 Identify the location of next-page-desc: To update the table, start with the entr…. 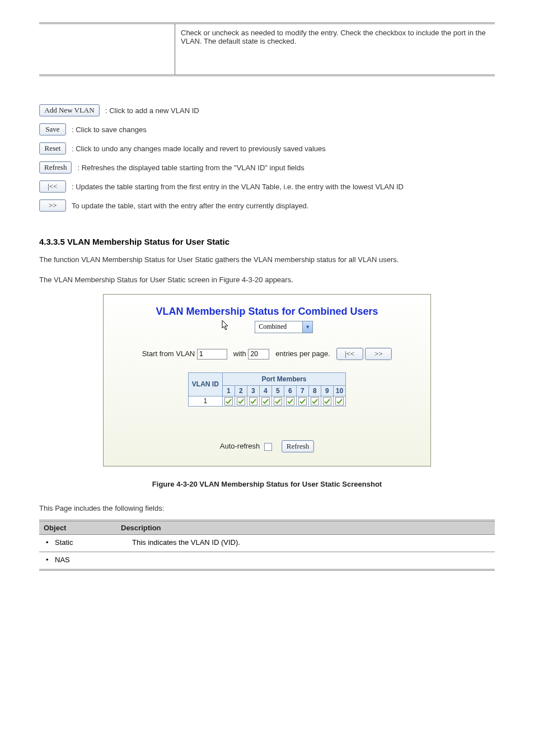
(190, 206).